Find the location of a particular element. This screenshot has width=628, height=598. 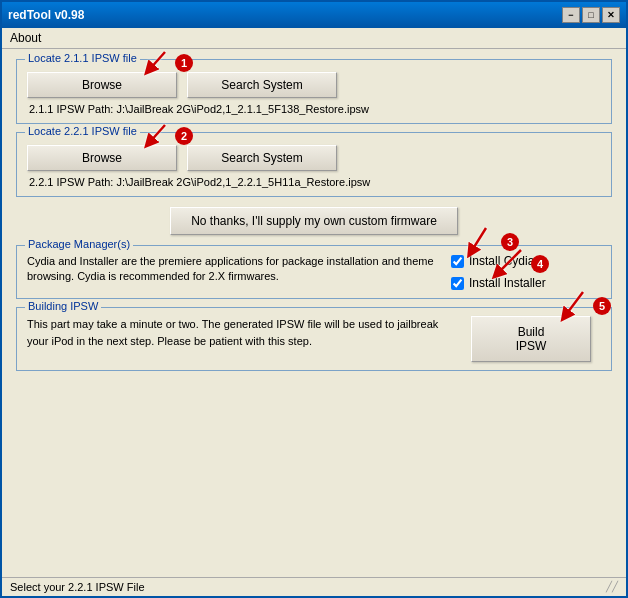

locate-211-title: Locate 2.1.1 IPSW file is located at coordinates (82, 58).